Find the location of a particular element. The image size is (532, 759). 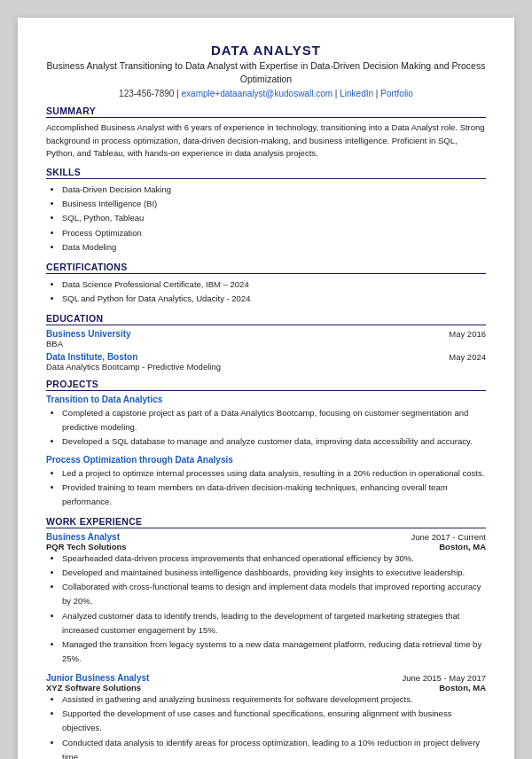

work-entry: Business Analyst June 2017 - Current PQR… is located at coordinates (266, 599).